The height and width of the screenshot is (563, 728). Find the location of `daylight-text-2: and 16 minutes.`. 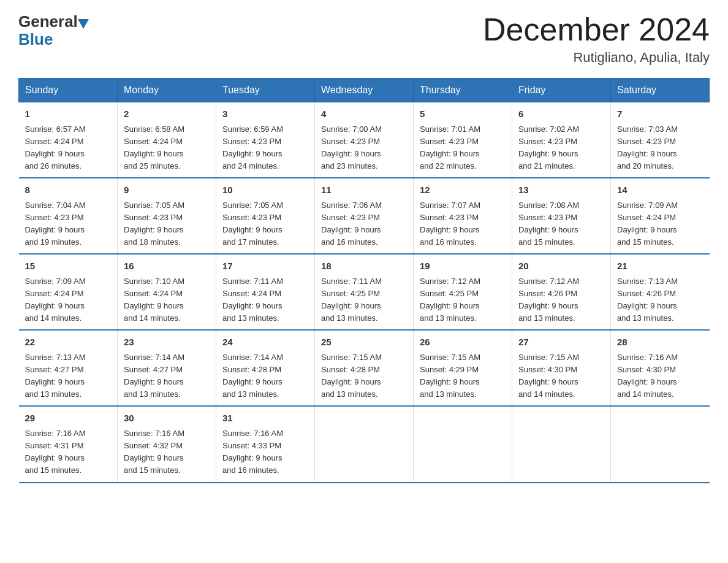

daylight-text-2: and 16 minutes. is located at coordinates (251, 470).